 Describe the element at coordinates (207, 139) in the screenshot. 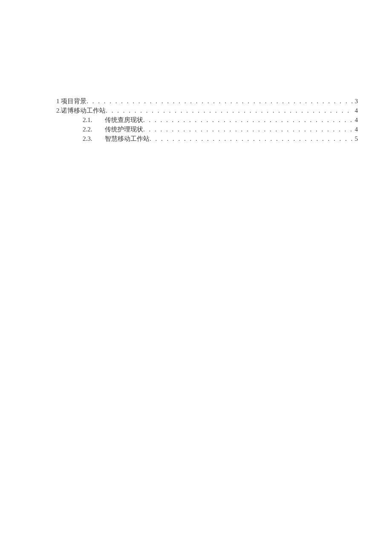

I see `toc-entry: 2.3. 智慧移动工作站 5` at that location.